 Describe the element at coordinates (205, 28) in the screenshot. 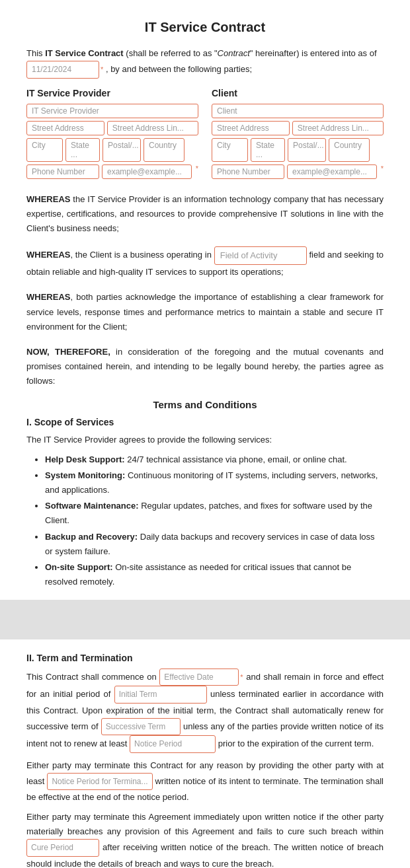

I see `page-title: IT Service Contract` at that location.